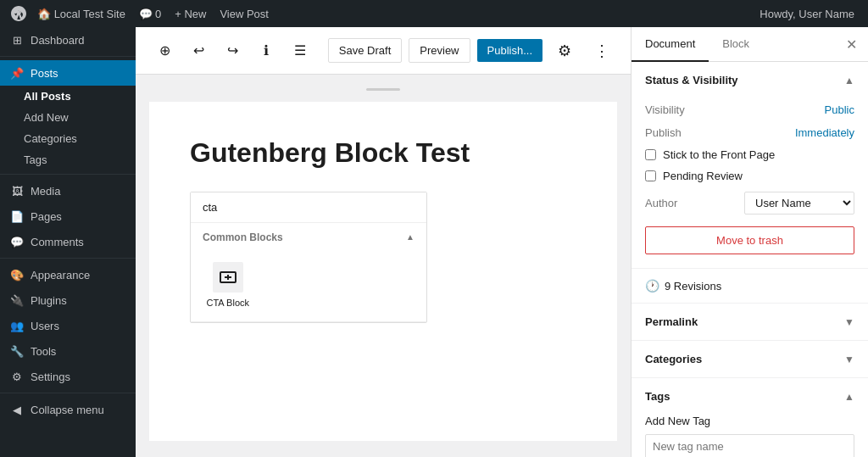 Image resolution: width=868 pixels, height=457 pixels. I want to click on sidebar: ⊞ Dashboard 📌 Posts All Posts Add New Ca…, so click(68, 242).